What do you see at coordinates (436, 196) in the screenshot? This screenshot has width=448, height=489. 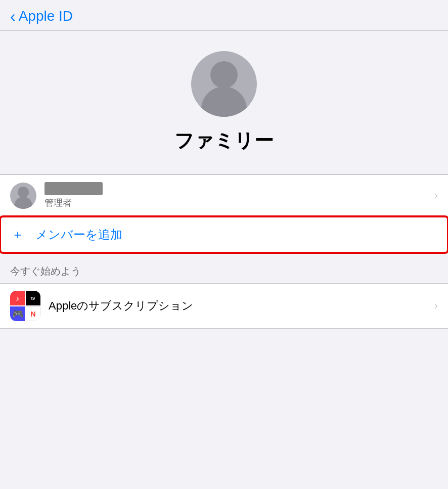 I see `chevron-right-icon: ›` at bounding box center [436, 196].